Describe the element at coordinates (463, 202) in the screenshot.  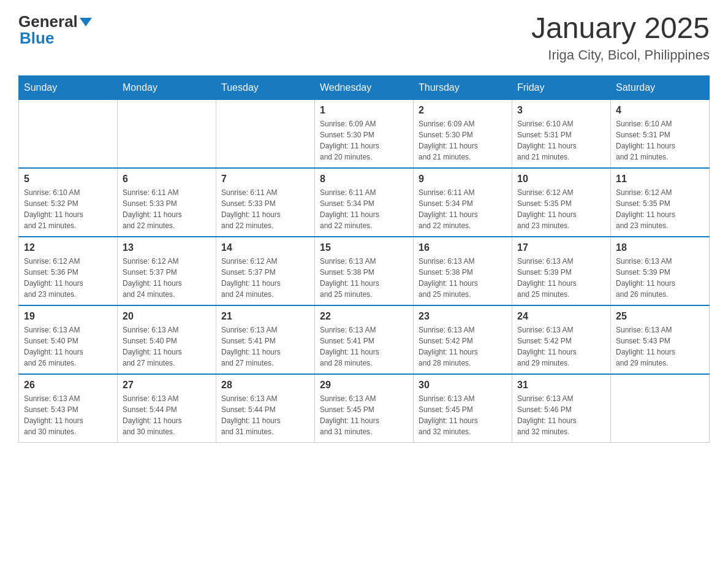
I see `calendar-cell: 9Sunrise: 6:11 AMSunset: 5:34 PMDaylight…` at that location.